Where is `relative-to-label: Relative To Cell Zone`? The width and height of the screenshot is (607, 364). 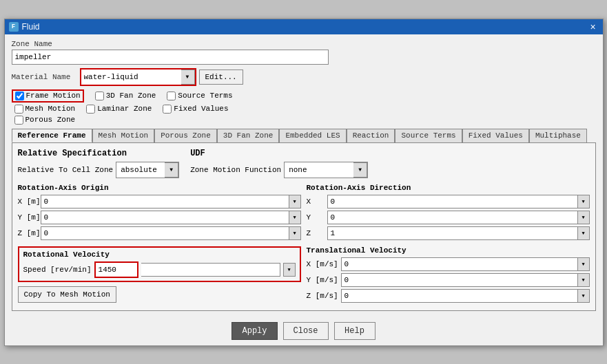
relative-to-label: Relative To Cell Zone is located at coordinates (66, 170).